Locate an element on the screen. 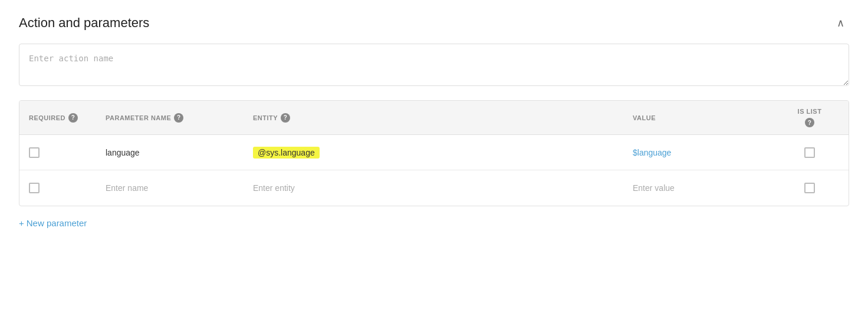 Image resolution: width=868 pixels, height=330 pixels. header-parameter-name: PARAMETER NAME ? is located at coordinates (179, 118).